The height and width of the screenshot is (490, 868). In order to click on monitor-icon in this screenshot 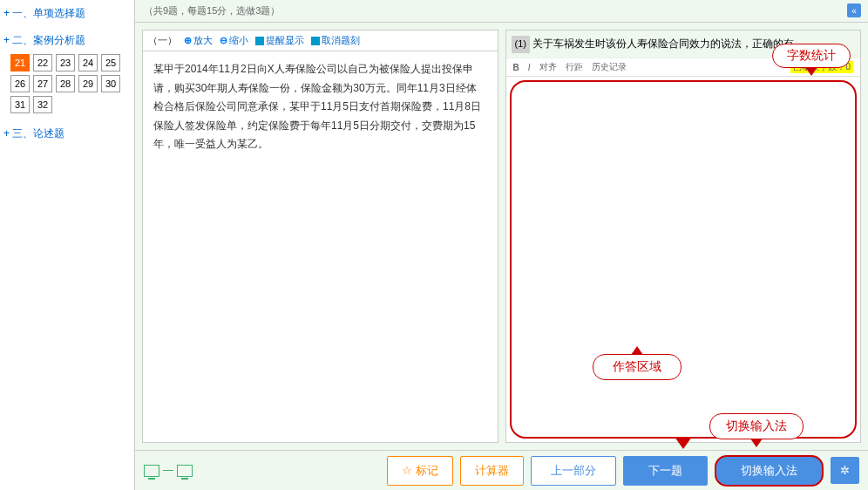, I will do `click(152, 471)`.